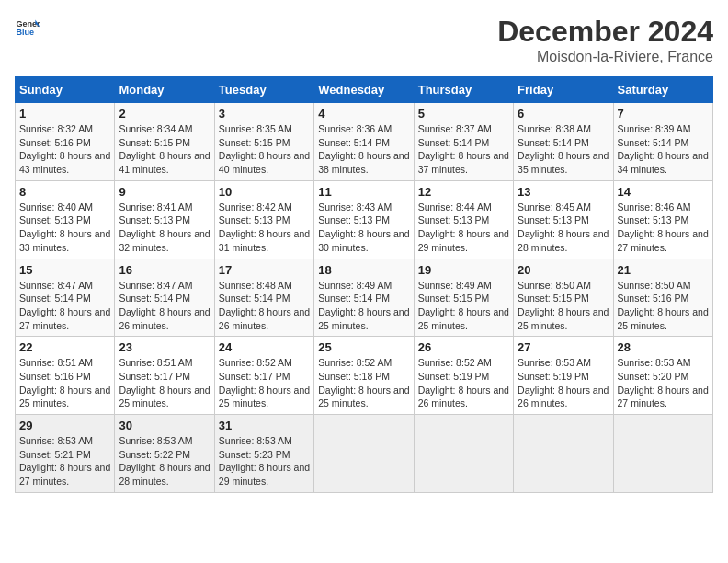 Image resolution: width=728 pixels, height=563 pixels. I want to click on day-number: 18, so click(364, 270).